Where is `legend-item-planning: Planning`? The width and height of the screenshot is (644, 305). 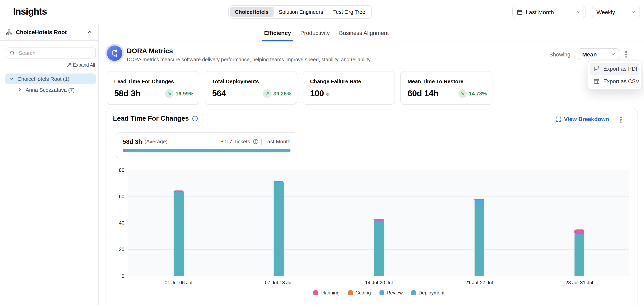 legend-item-planning: Planning is located at coordinates (326, 293).